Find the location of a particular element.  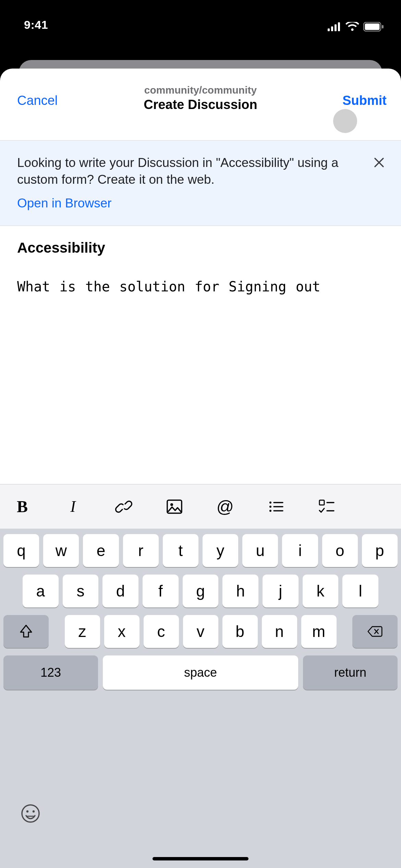

backspace-icon is located at coordinates (375, 631).